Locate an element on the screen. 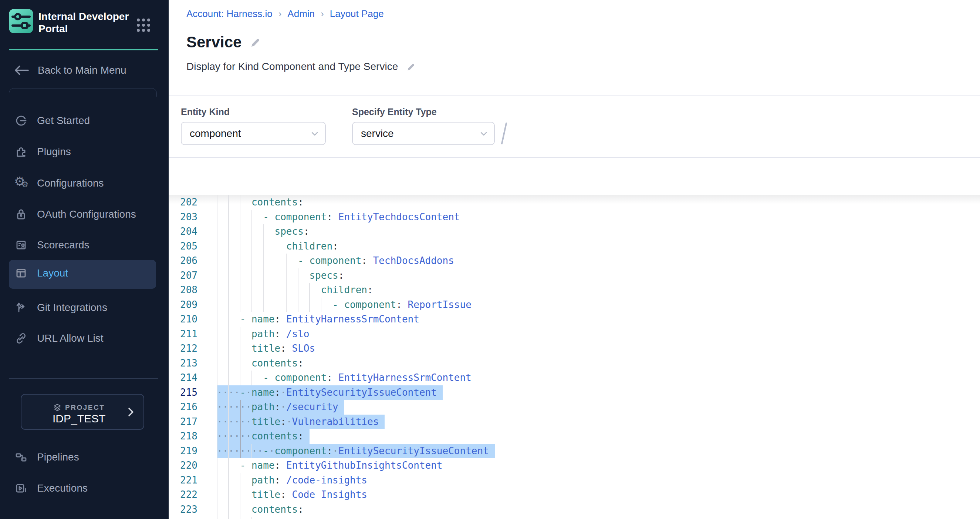 Image resolution: width=980 pixels, height=519 pixels. page-subtitle: Display for Kind Component and Type Serv… is located at coordinates (292, 67).